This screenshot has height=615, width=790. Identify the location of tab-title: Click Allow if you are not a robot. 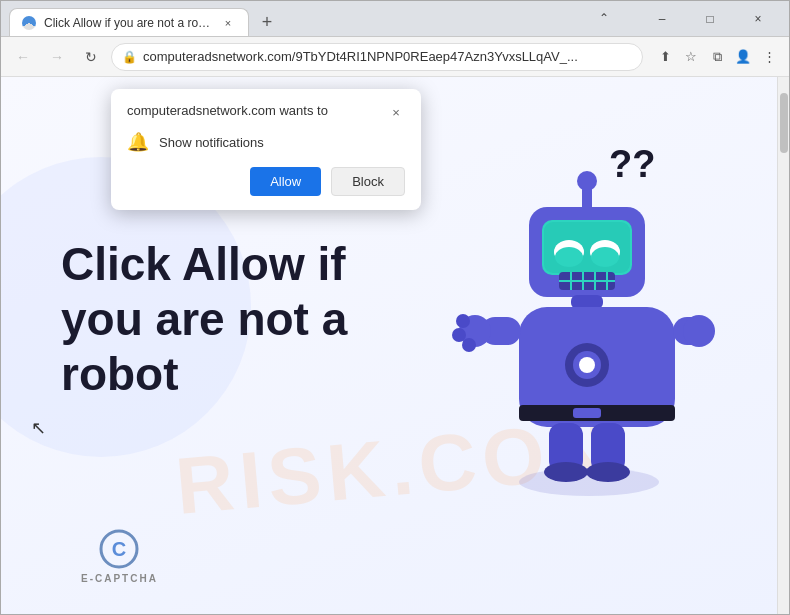
(128, 23).